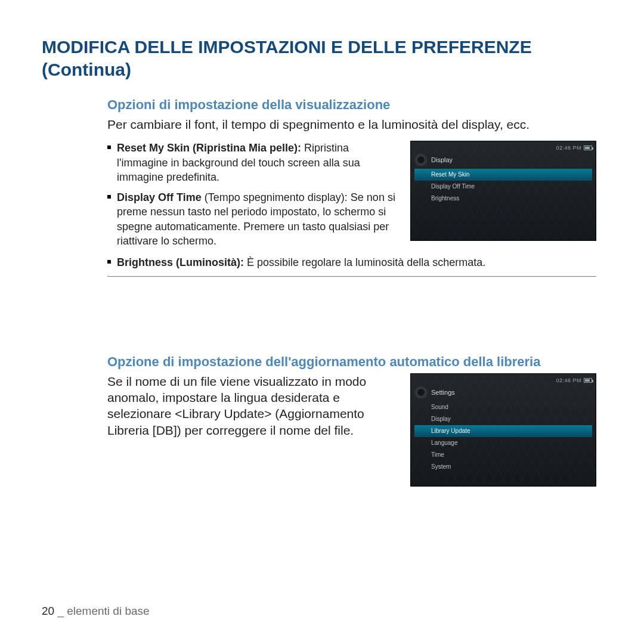 The width and height of the screenshot is (644, 644). What do you see at coordinates (503, 160) in the screenshot?
I see `device-header: Display` at bounding box center [503, 160].